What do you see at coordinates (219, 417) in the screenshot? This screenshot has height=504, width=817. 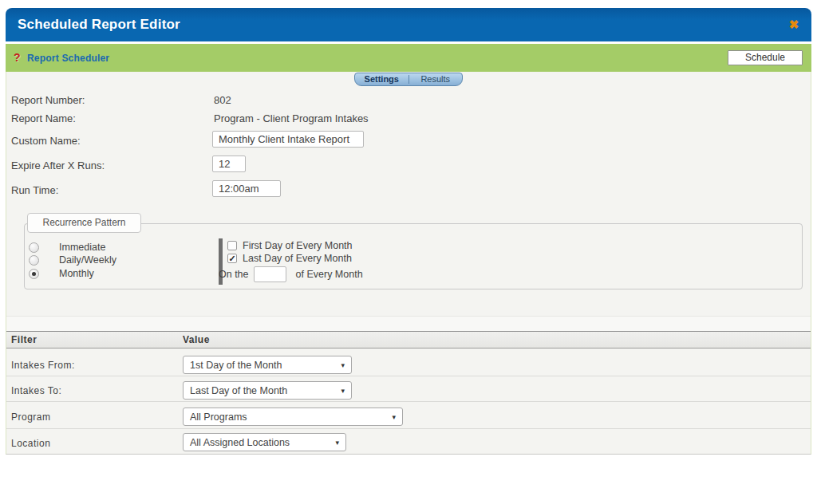 I see `program-value: All Programs` at bounding box center [219, 417].